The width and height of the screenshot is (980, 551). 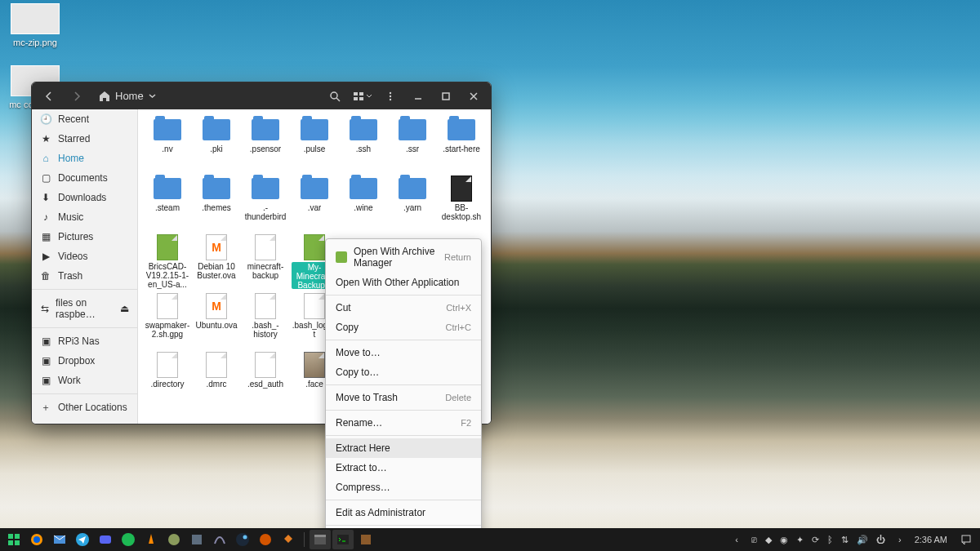 I want to click on taskbar-app-vlc, so click(x=151, y=540).